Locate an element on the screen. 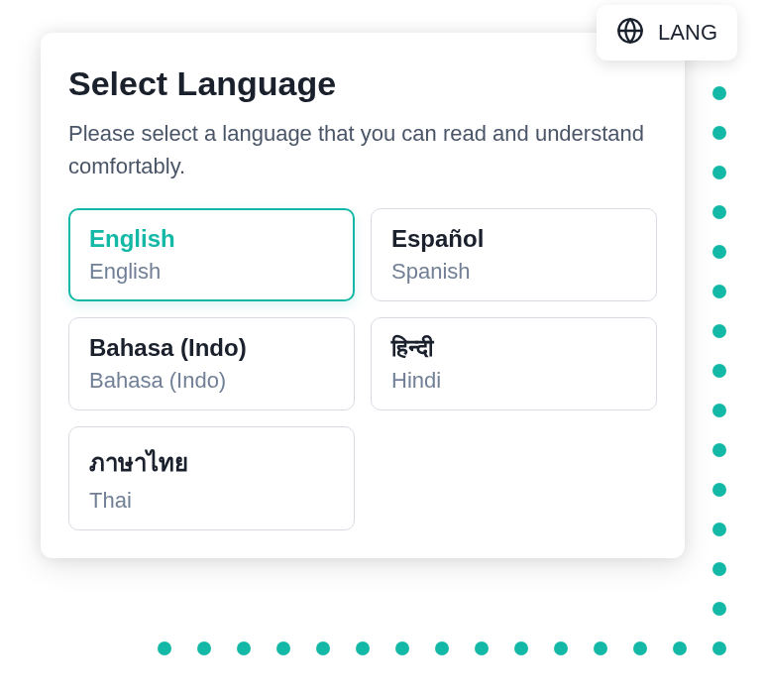 Image resolution: width=765 pixels, height=700 pixels. globe-icon is located at coordinates (630, 33).